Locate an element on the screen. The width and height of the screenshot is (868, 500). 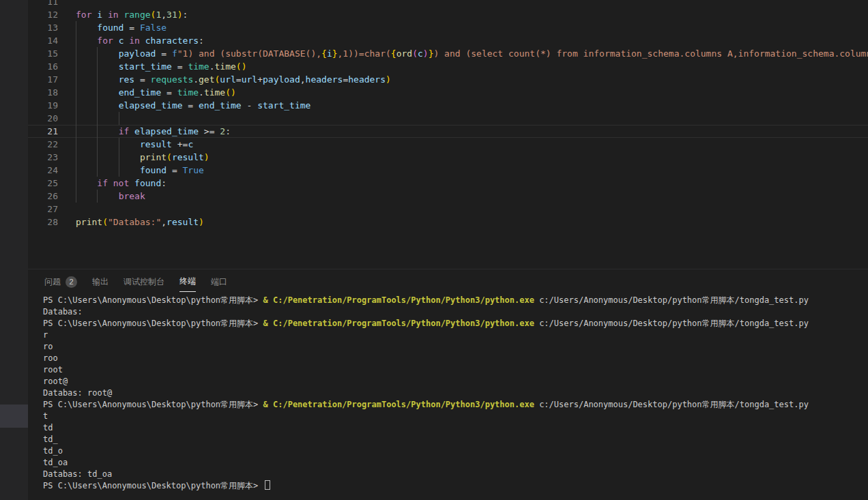
code-token: not is located at coordinates (121, 183).